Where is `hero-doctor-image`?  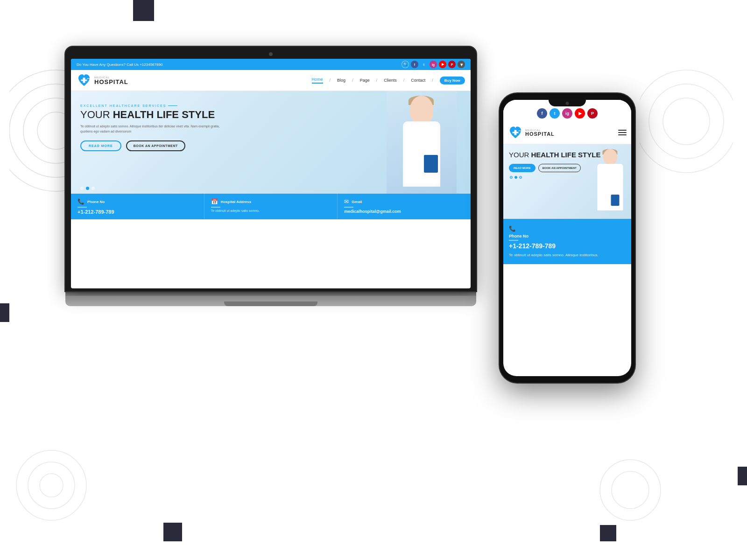 hero-doctor-image is located at coordinates (422, 142).